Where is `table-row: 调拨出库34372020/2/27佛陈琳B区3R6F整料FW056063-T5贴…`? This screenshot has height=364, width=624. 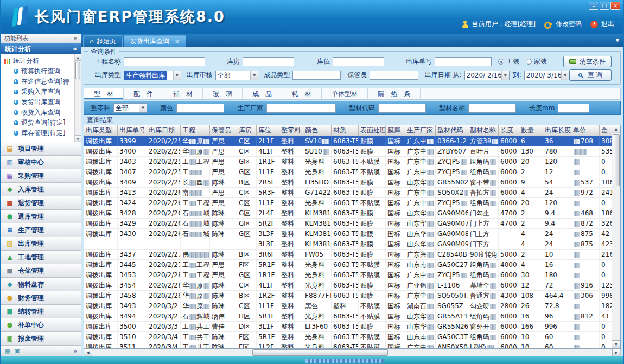 table-row: 调拨出库34372020/2/27佛陈琳B区3R6F整料FW056063-T5贴… is located at coordinates (348, 255).